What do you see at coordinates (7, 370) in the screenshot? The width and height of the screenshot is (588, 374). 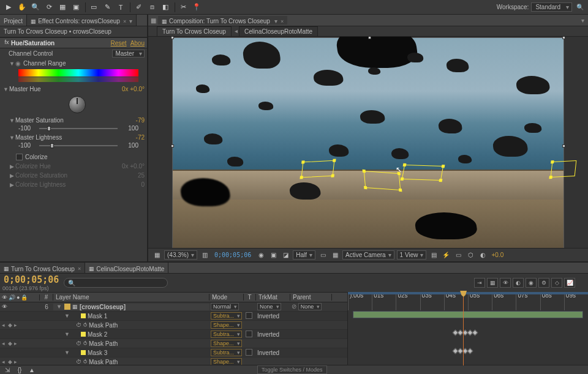 I see `expand-icon: ⇲` at bounding box center [7, 370].